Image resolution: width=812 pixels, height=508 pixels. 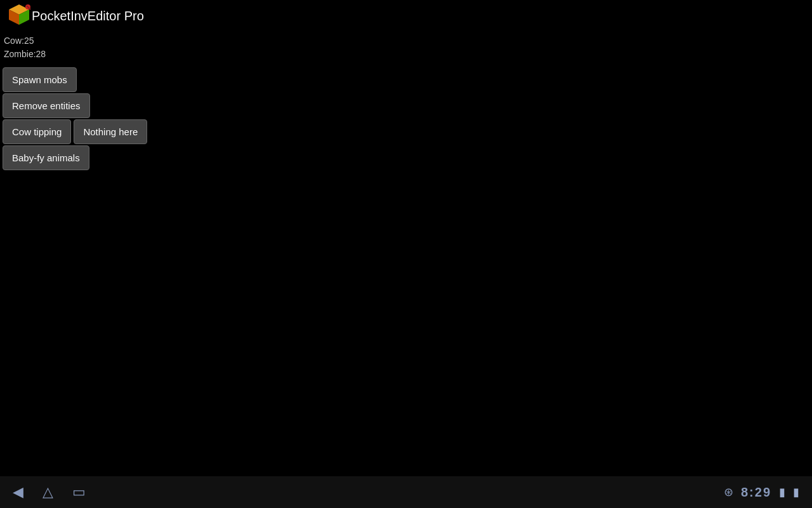 I want to click on baby-fy-animals-button: Baby-fy animals, so click(x=46, y=157).